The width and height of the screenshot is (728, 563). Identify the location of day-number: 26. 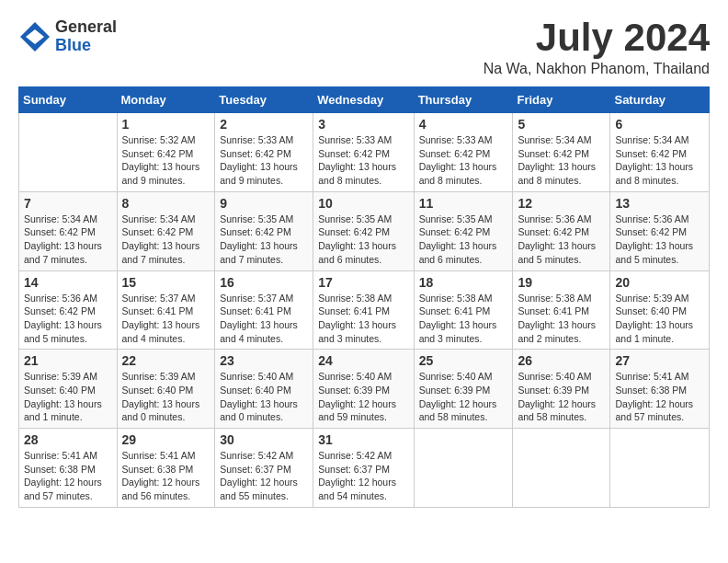
(561, 361).